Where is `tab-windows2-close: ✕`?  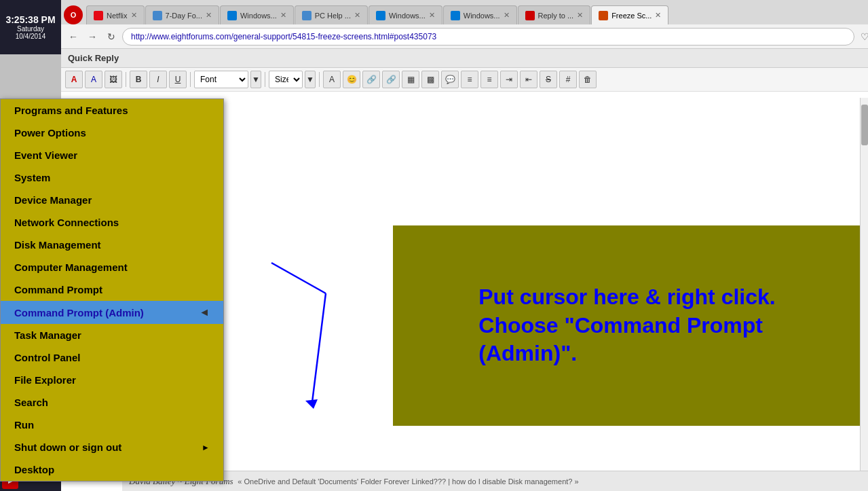
tab-windows2-close: ✕ is located at coordinates (432, 15).